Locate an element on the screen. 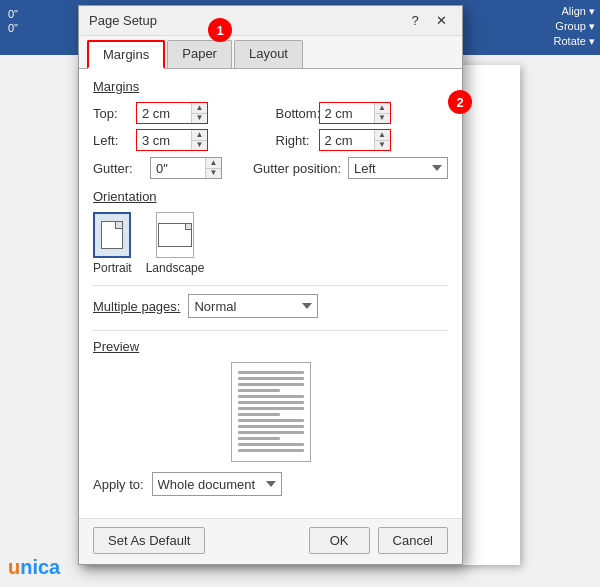 Image resolution: width=600 pixels, height=587 pixels. dialog-tabs: Margins Paper Layout is located at coordinates (270, 52).